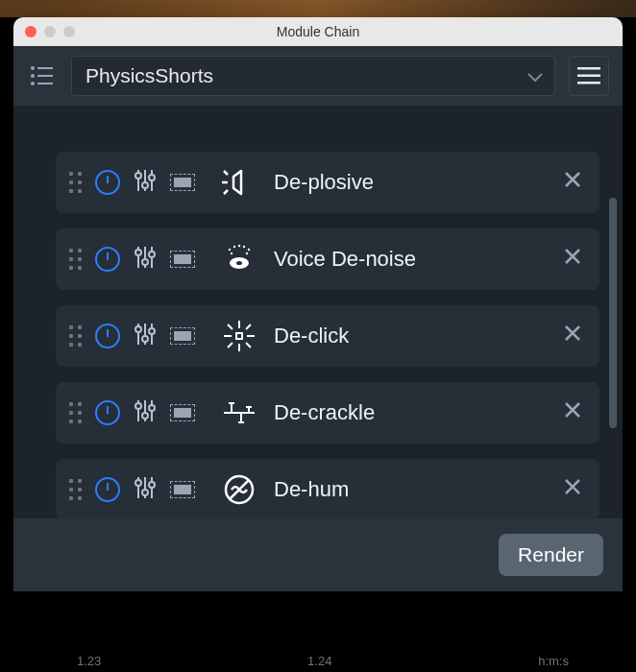 The height and width of the screenshot is (672, 636). I want to click on preset-name: PhysicsShorts, so click(150, 76).